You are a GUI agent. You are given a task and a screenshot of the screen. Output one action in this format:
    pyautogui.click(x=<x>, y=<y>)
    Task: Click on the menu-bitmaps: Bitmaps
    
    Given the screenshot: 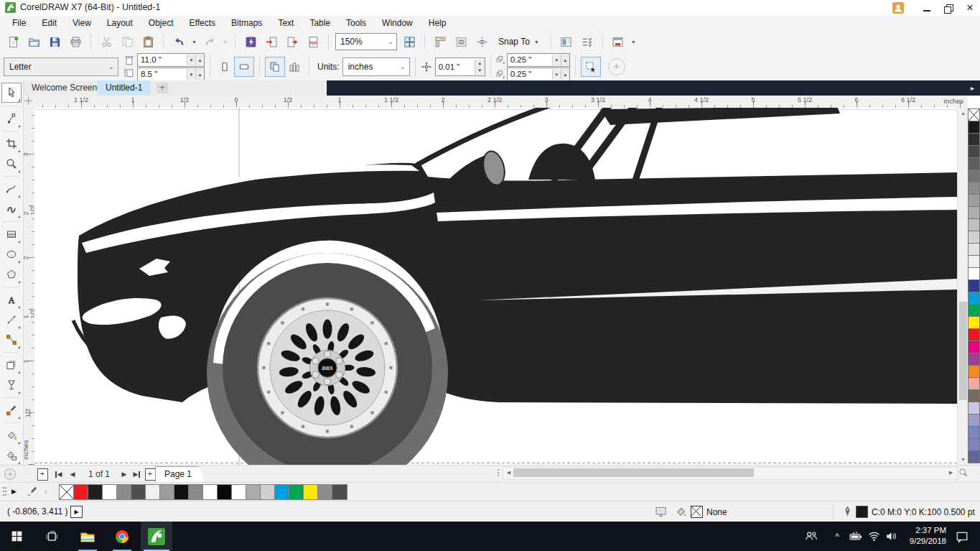 What is the action you would take?
    pyautogui.click(x=247, y=23)
    